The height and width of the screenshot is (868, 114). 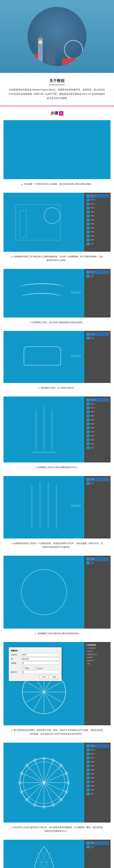 I want to click on dialog-title: 新建动作, so click(x=35, y=651).